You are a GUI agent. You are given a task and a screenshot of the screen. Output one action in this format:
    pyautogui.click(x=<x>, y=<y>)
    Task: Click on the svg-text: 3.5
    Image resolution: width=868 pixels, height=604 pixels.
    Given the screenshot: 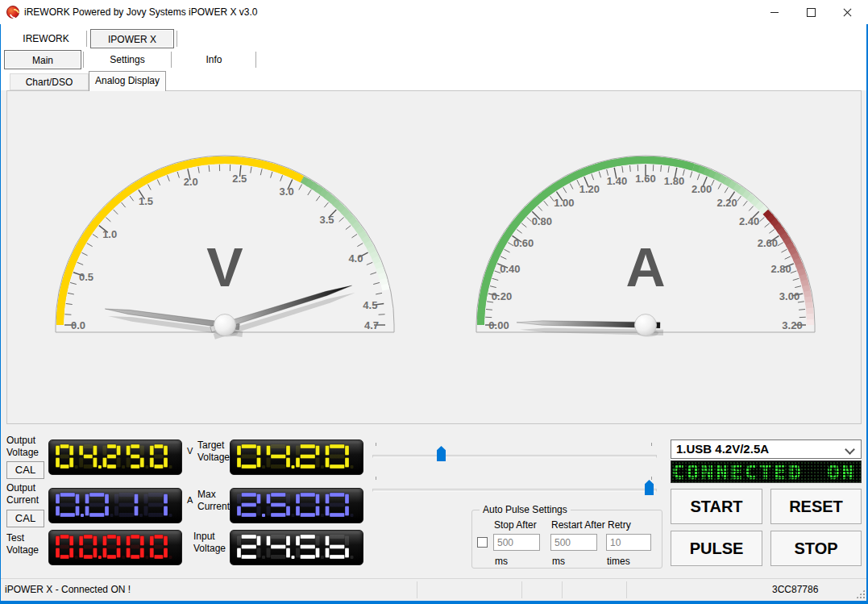 What is the action you would take?
    pyautogui.click(x=326, y=219)
    